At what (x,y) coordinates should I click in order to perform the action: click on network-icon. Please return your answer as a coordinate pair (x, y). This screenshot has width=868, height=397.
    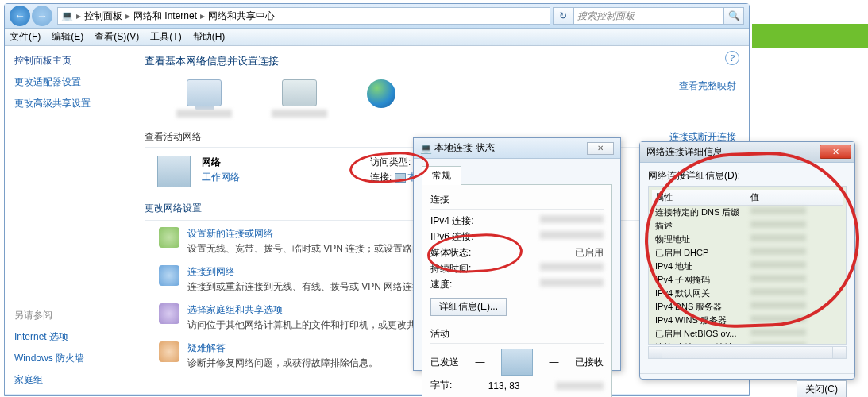
    Looking at the image, I should click on (174, 172).